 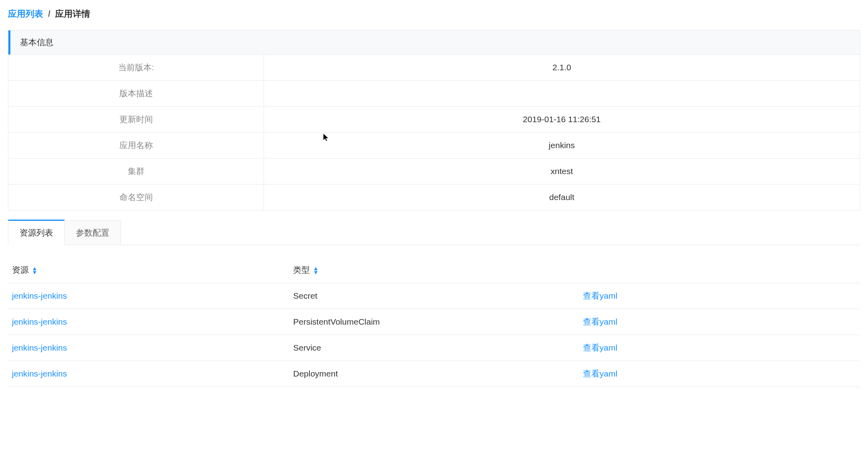 What do you see at coordinates (434, 296) in the screenshot?
I see `table-row: jenkins-jenkins Secret 查看yaml` at bounding box center [434, 296].